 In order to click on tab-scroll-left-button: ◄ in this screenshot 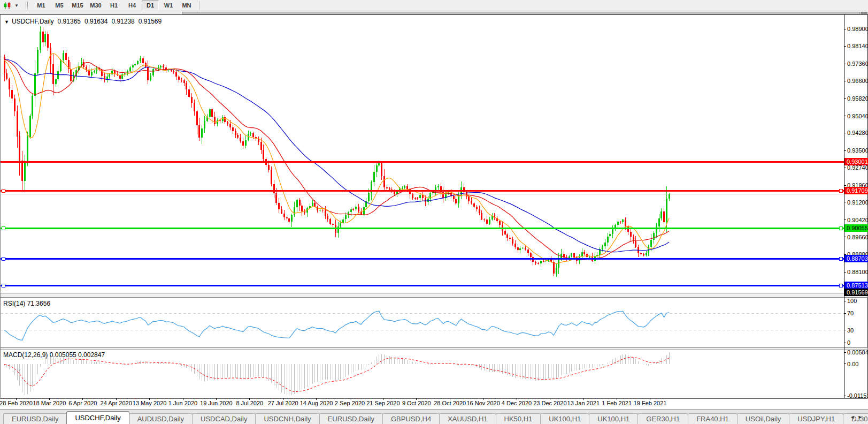, I will do `click(854, 417)`.